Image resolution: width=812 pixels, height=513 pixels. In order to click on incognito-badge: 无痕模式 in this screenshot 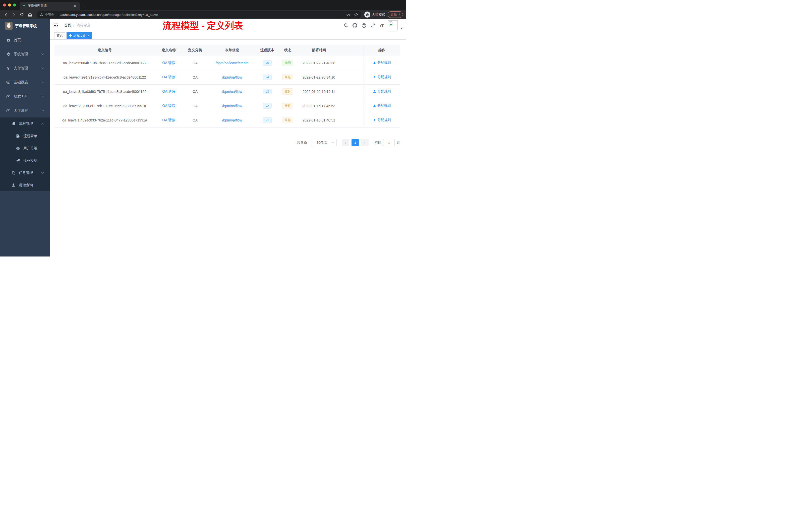, I will do `click(375, 14)`.